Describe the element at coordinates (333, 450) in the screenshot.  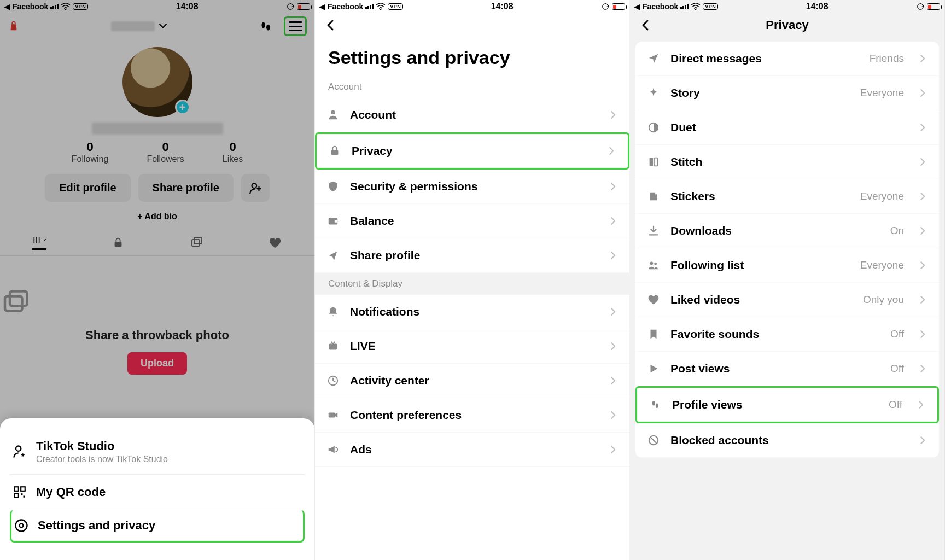
I see `megaphone-icon` at that location.